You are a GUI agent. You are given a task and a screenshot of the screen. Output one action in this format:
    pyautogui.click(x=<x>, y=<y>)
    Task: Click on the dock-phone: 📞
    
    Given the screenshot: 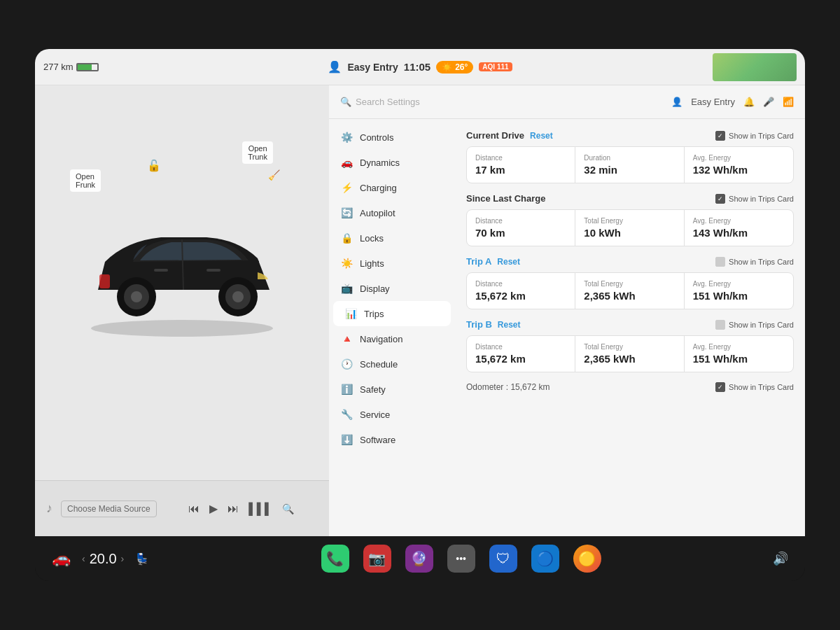 What is the action you would take?
    pyautogui.click(x=335, y=559)
    